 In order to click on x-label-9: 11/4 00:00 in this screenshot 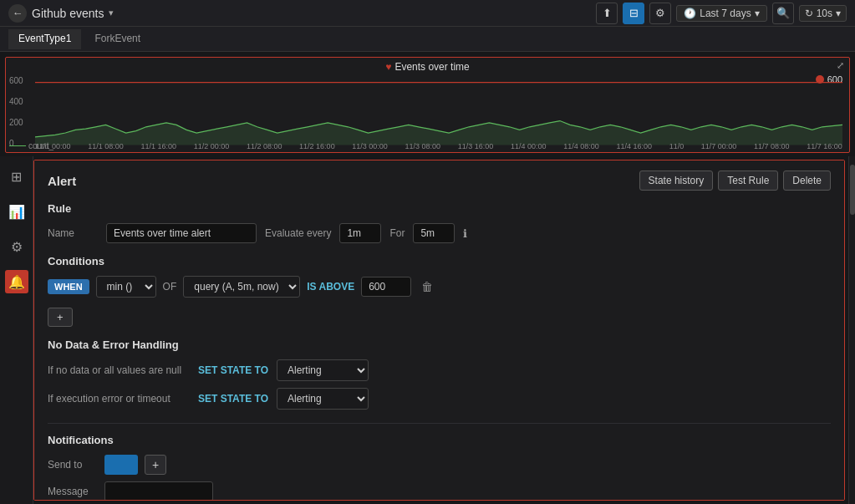, I will do `click(528, 146)`.